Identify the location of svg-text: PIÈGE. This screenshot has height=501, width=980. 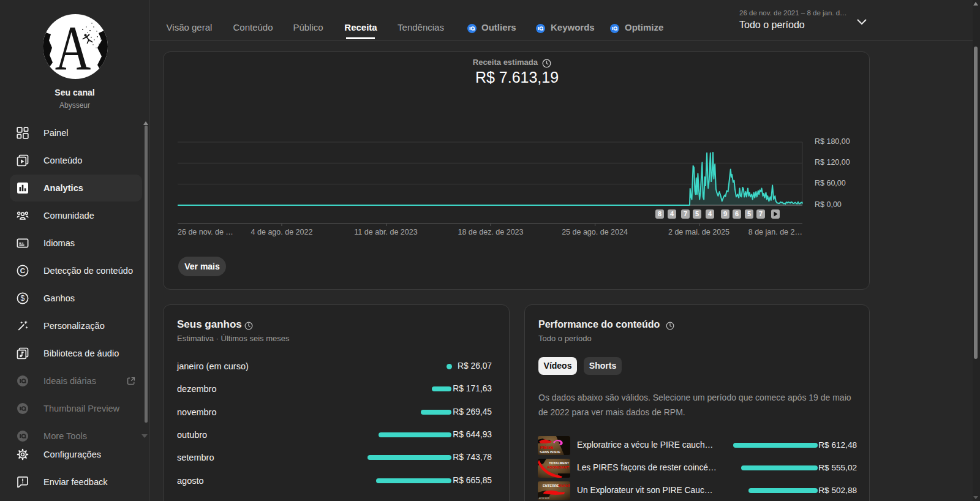
(547, 447).